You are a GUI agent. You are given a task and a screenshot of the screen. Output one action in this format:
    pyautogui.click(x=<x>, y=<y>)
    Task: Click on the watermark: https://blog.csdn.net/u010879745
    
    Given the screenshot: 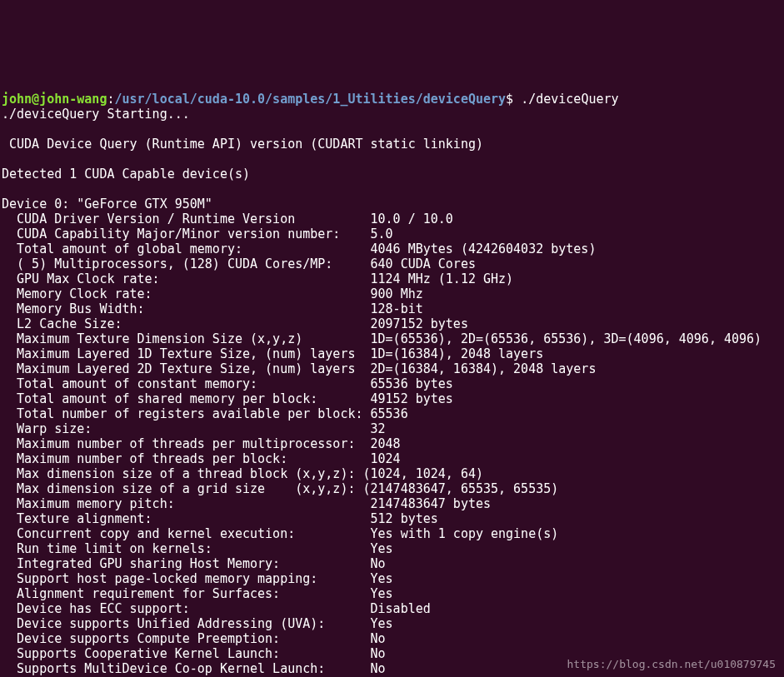 What is the action you would take?
    pyautogui.click(x=672, y=665)
    